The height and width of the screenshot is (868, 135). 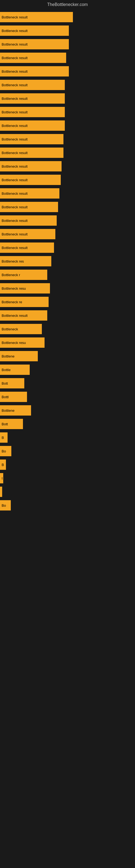 I want to click on bar-item: Bottl, so click(x=13, y=397).